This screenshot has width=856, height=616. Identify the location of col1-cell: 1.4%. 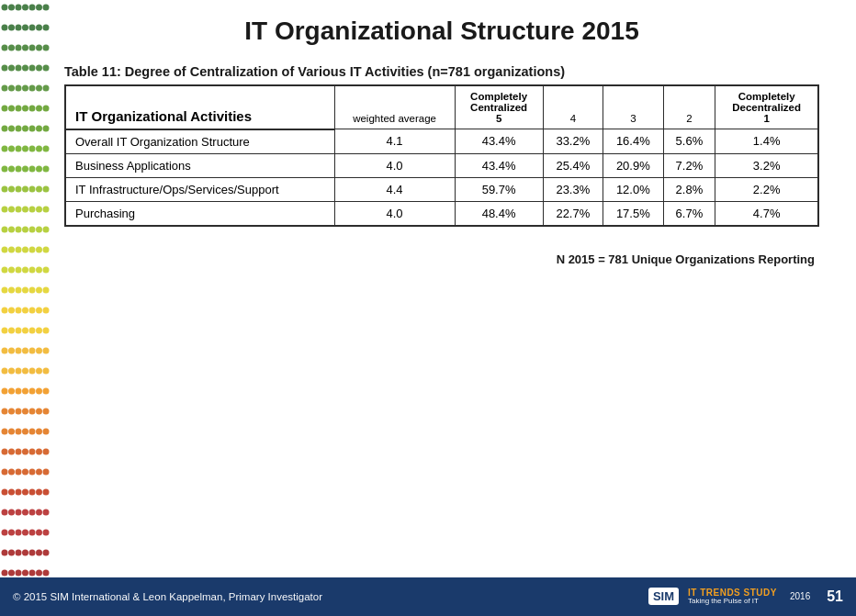
(767, 141).